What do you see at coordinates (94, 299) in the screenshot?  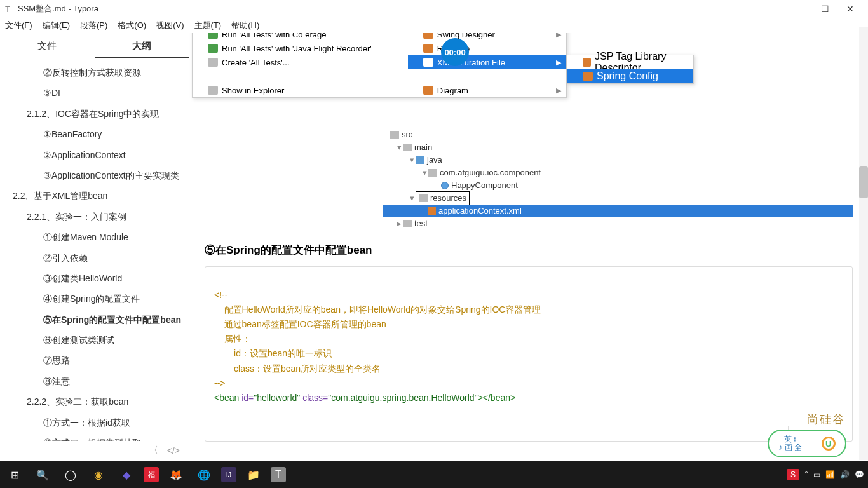 I see `outline-item: ④创建Spring的配置文件` at bounding box center [94, 299].